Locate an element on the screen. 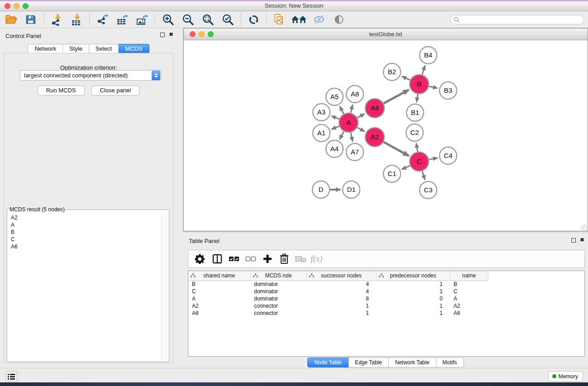 This screenshot has width=588, height=386. table-settings-gear-button is located at coordinates (200, 259).